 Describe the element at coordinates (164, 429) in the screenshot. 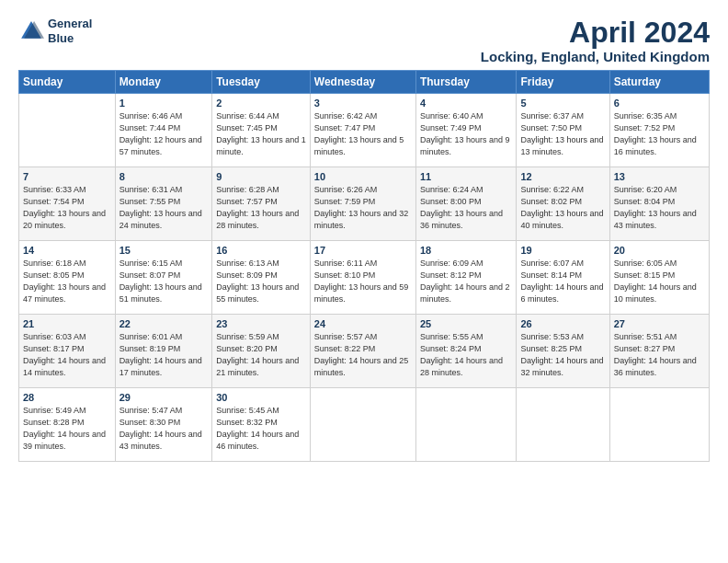

I see `cell-info: Sunrise: 5:47 AMSunset: 8:30 PMDaylight:…` at that location.